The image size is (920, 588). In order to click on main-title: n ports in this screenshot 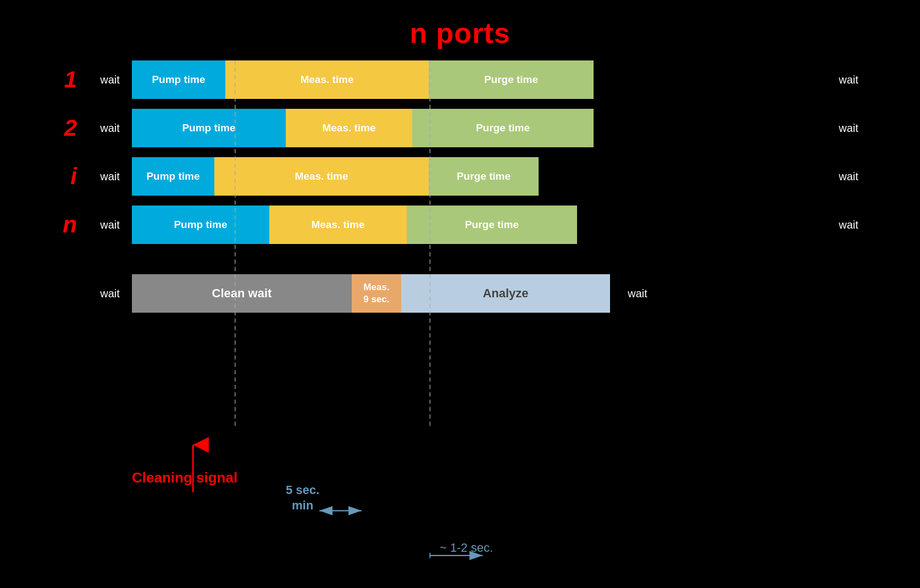, I will do `click(460, 25)`.